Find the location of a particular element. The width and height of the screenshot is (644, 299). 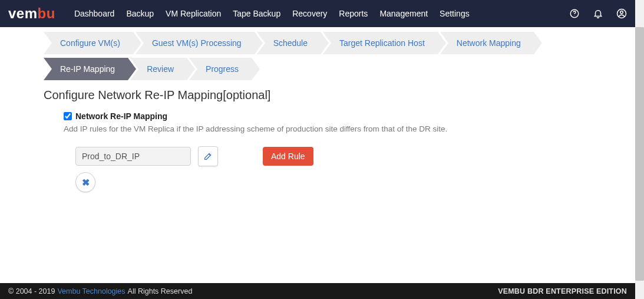

step-guest-processing: Guest VM(s) Processing is located at coordinates (195, 43).